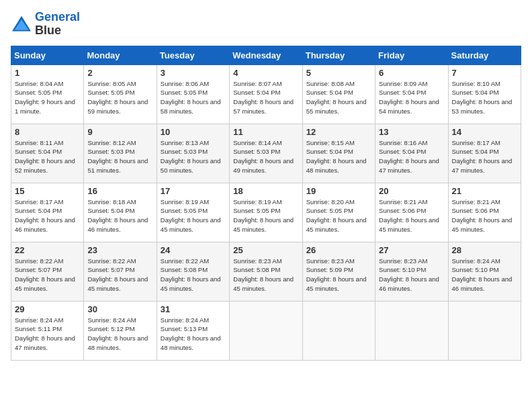 The height and width of the screenshot is (411, 532). What do you see at coordinates (412, 55) in the screenshot?
I see `weekday-header: Friday` at bounding box center [412, 55].